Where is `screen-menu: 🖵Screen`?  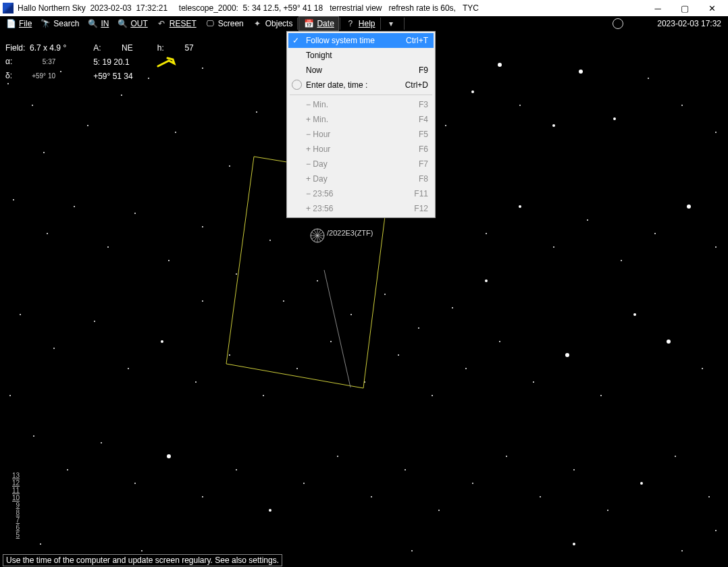
screen-menu: 🖵Screen is located at coordinates (224, 24).